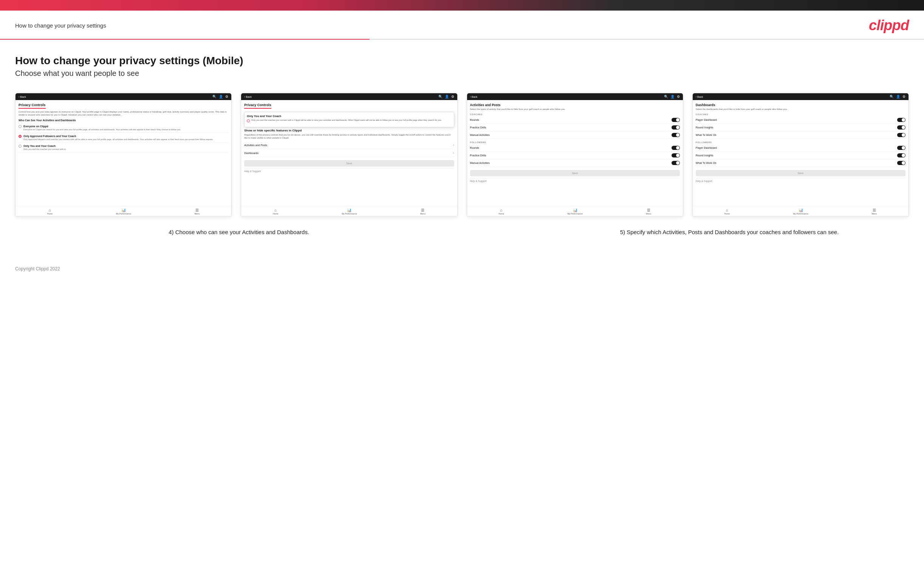 The image size is (924, 577). Describe the element at coordinates (892, 97) in the screenshot. I see `search-icon-4: 🔍` at that location.